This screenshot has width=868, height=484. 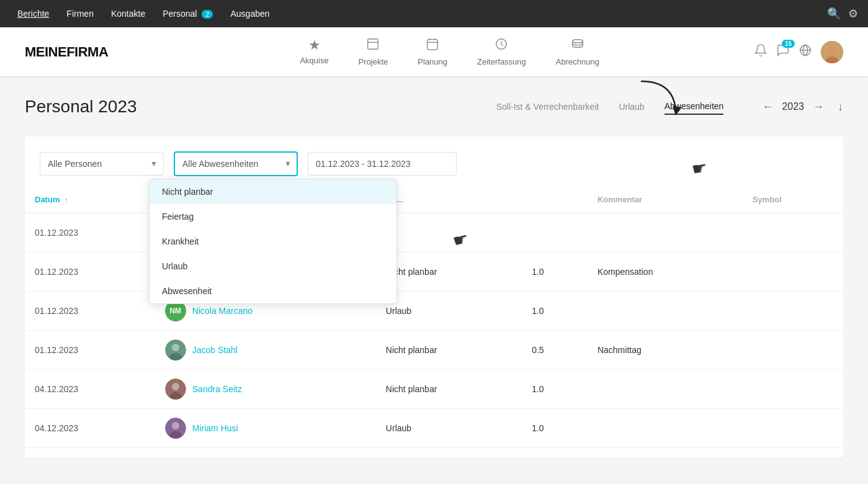 I want to click on person-name: Miriam Husi, so click(x=215, y=428).